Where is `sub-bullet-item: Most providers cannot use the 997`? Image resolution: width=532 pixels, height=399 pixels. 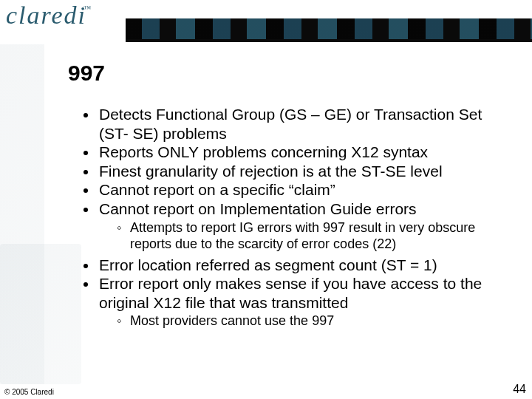
sub-bullet-item: Most providers cannot use the 997 is located at coordinates (311, 321).